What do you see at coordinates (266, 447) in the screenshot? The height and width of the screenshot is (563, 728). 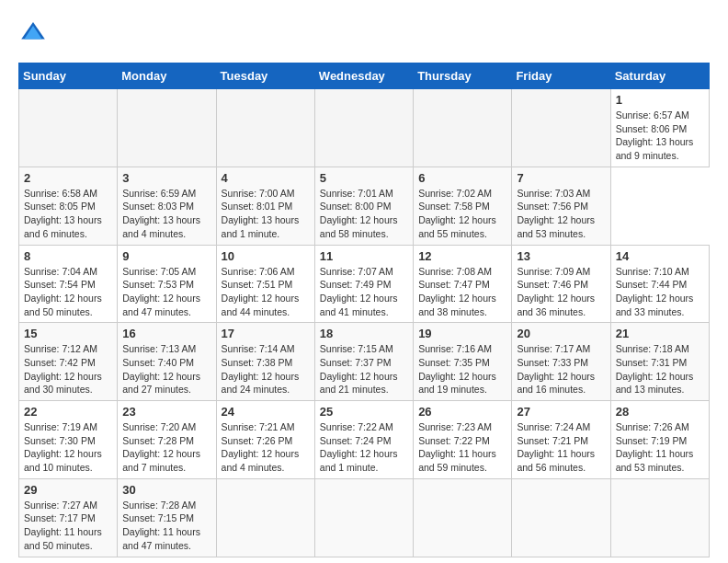 I see `day-info: Sunrise: 7:21 AMSunset: 7:26 PMDaylight:…` at bounding box center [266, 447].